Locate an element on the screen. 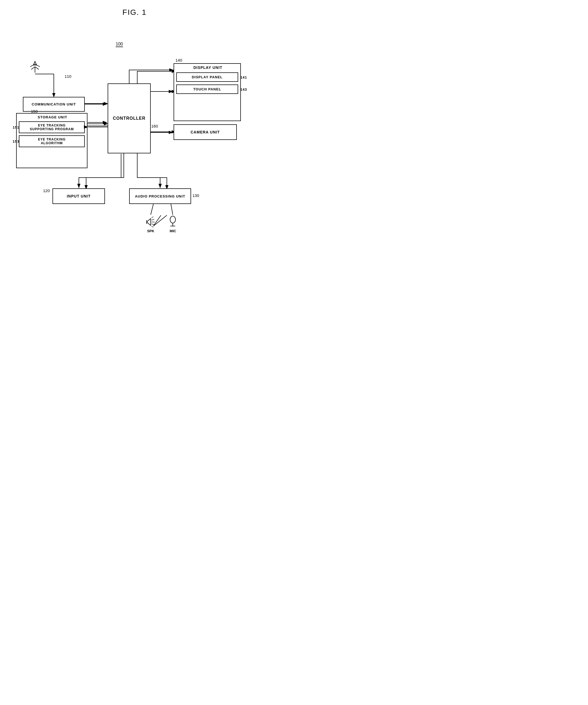 This screenshot has width=588, height=705. storage-unit-box: STORAGE UNIT EYE TRACKINGSUPPORTING PROG… is located at coordinates (52, 141).